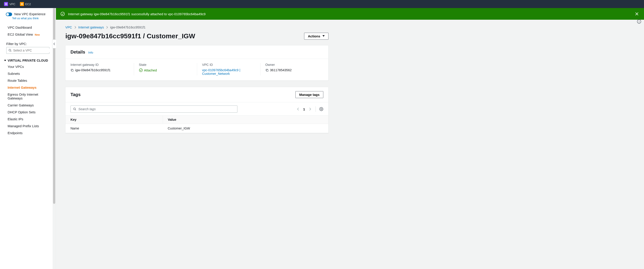 The height and width of the screenshot is (269, 644). What do you see at coordinates (26, 4) in the screenshot?
I see `service-tab-ec2: EC2` at bounding box center [26, 4].